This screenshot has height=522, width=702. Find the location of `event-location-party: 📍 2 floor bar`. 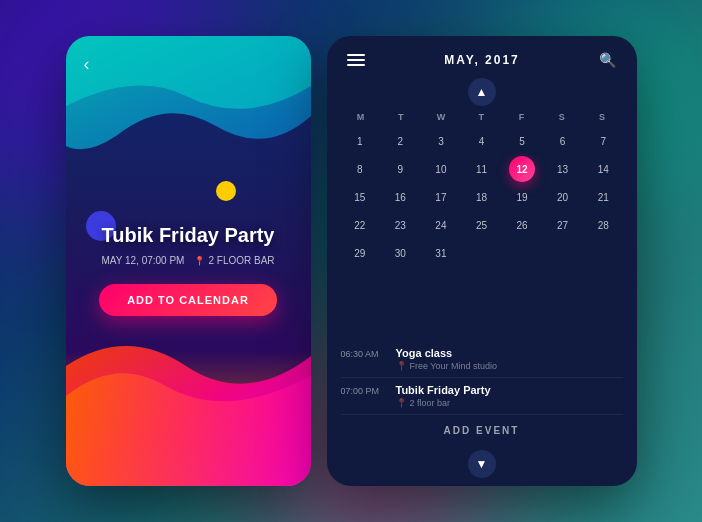

event-location-party: 📍 2 floor bar is located at coordinates (510, 403).